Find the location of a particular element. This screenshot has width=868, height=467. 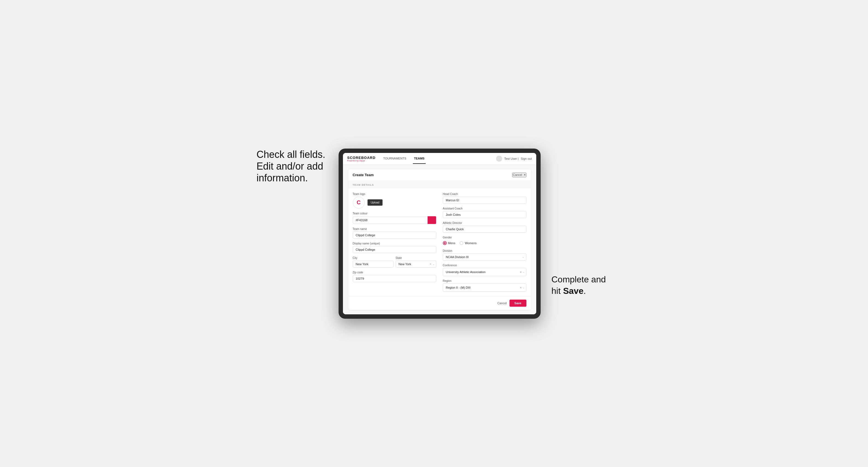

athletic-director-label: Athletic Director is located at coordinates (485, 223).